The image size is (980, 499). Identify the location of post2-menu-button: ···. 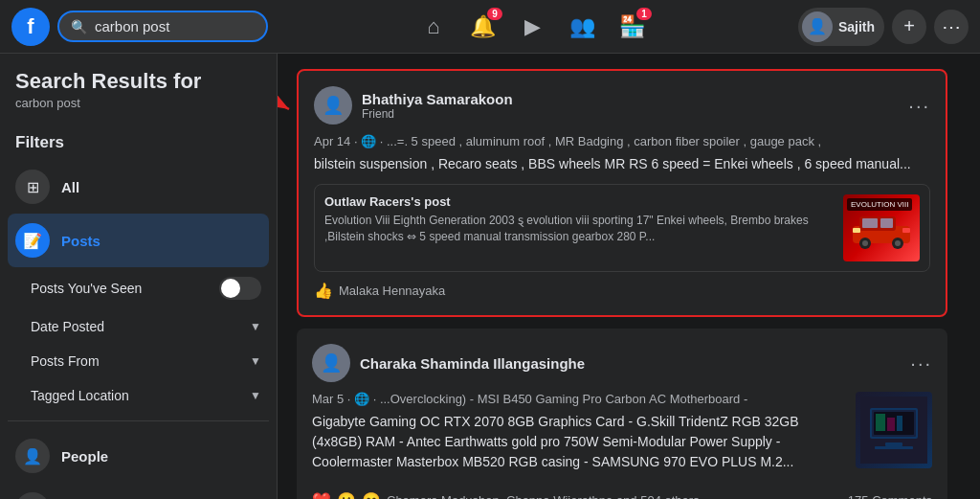
(921, 364).